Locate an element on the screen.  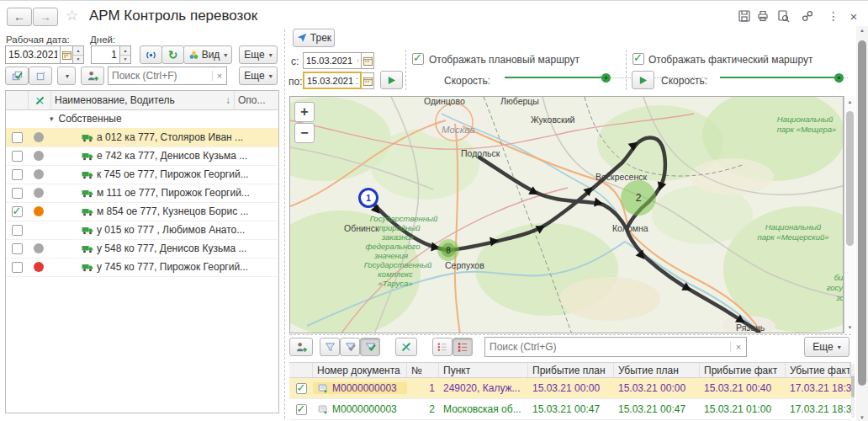
favorite-star-icon: ☆ is located at coordinates (72, 15).